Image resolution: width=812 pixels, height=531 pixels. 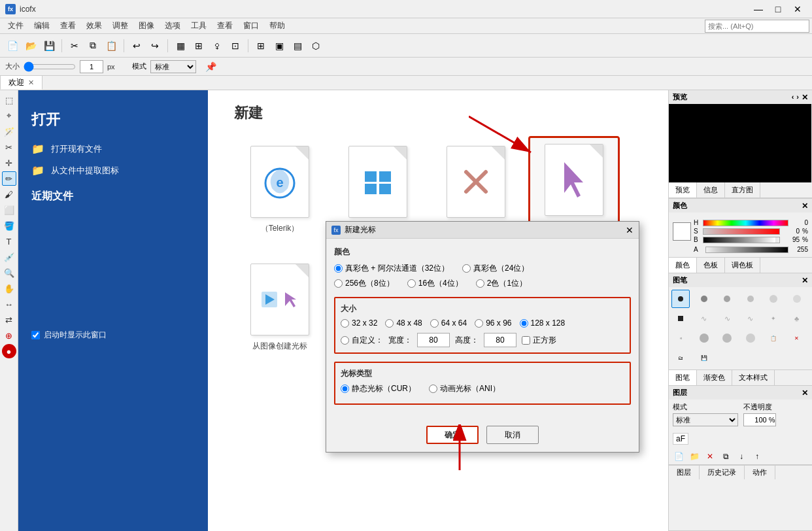 What do you see at coordinates (760, 420) in the screenshot?
I see `layer-opacity-input` at bounding box center [760, 420].